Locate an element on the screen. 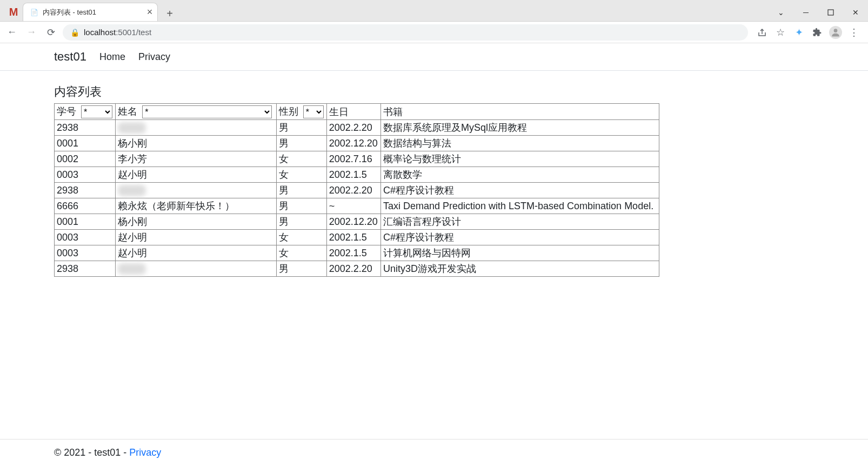 This screenshot has height=466, width=868. table-row: 2938xxxx男2002.2.20数据库系统原理及MySql应用教程 is located at coordinates (357, 128).